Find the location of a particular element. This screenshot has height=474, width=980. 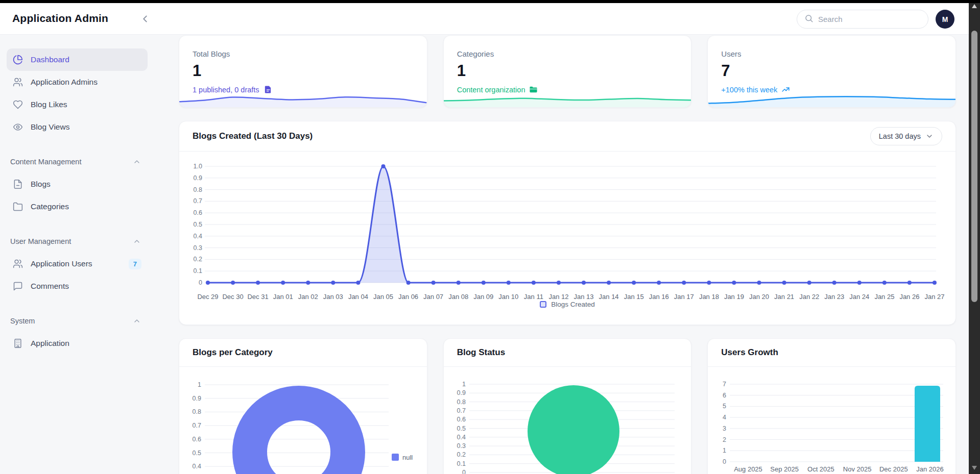

svg-text: 0.3 is located at coordinates (198, 248).